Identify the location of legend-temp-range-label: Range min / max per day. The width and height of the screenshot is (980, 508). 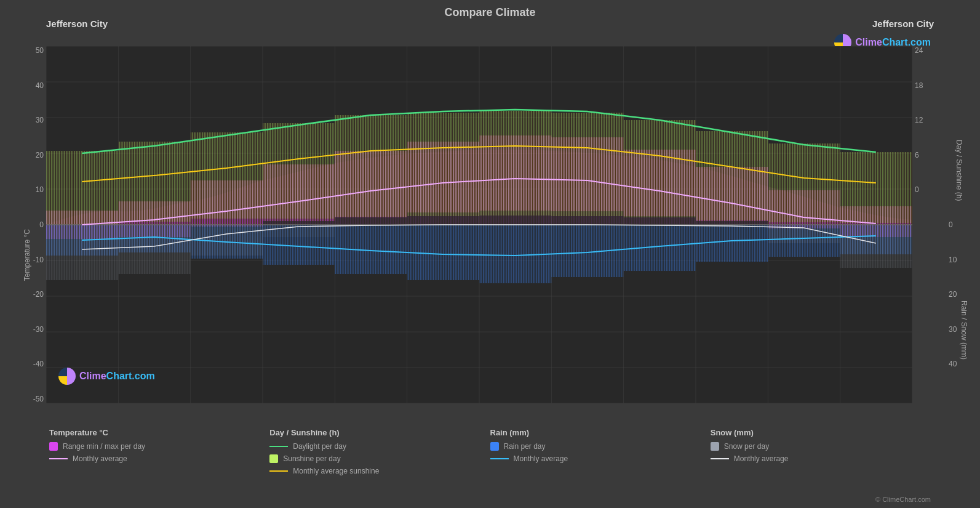
(104, 446).